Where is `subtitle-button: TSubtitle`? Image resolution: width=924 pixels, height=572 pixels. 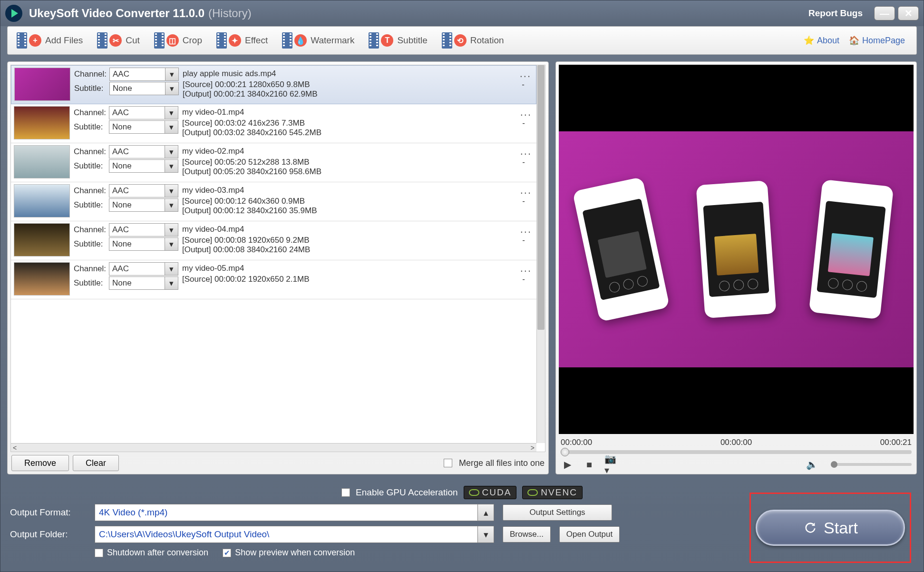
subtitle-button: TSubtitle is located at coordinates (398, 40).